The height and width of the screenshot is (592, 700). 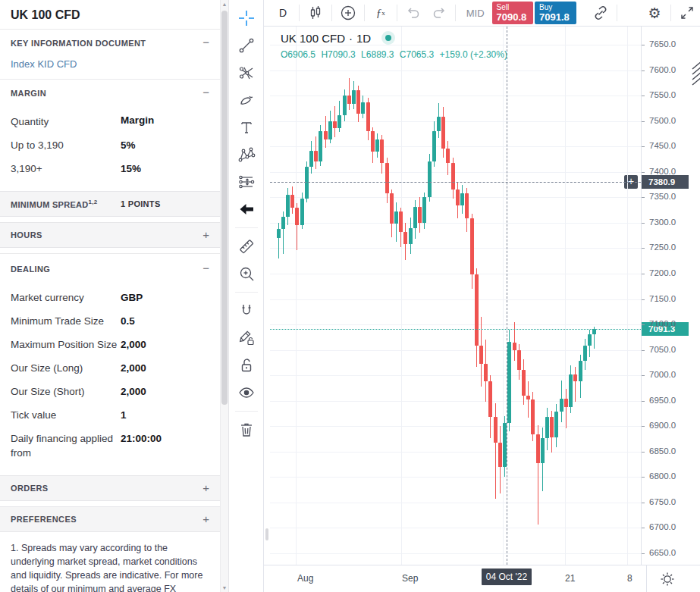 What do you see at coordinates (246, 209) in the screenshot?
I see `arrow-marker-icon` at bounding box center [246, 209].